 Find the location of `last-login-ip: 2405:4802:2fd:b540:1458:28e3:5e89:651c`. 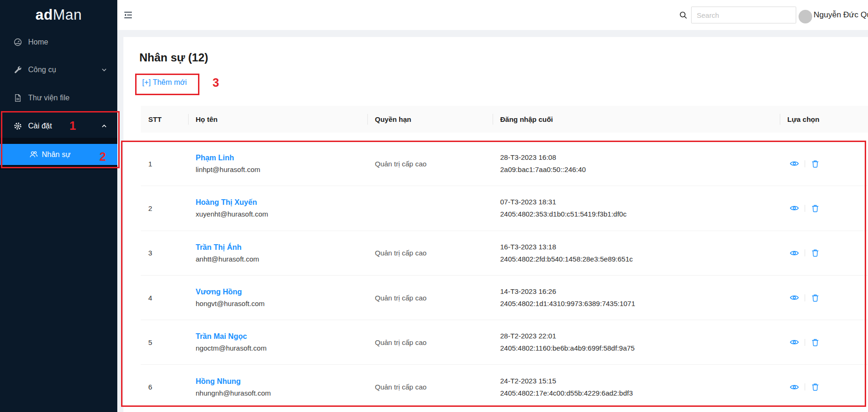

last-login-ip: 2405:4802:2fd:b540:1458:28e3:5e89:651c is located at coordinates (640, 259).